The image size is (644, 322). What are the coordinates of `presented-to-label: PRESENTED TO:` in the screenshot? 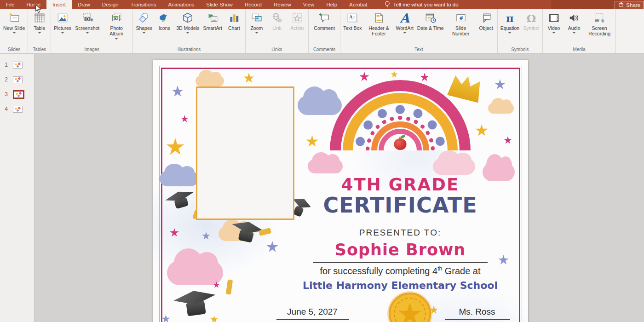 It's located at (400, 233).